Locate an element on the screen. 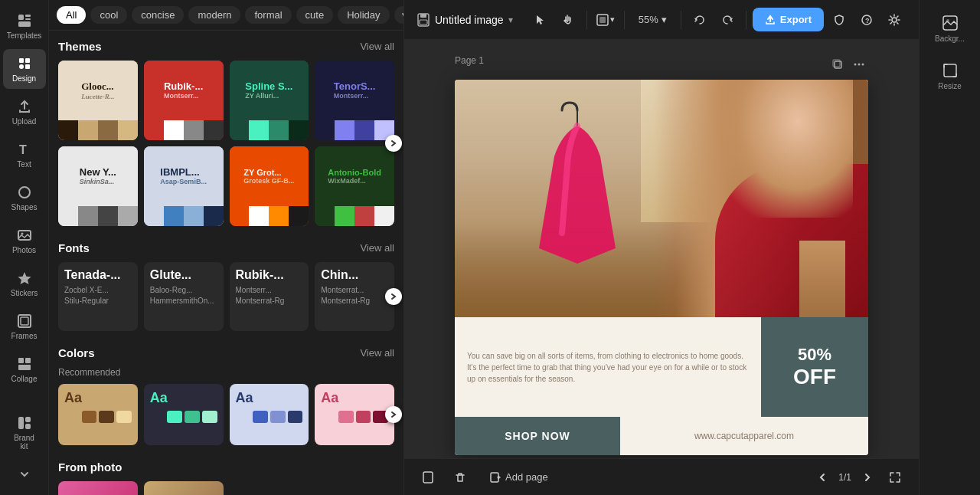  top-toolbar: Untitled image ▾ ▾ is located at coordinates (662, 20).